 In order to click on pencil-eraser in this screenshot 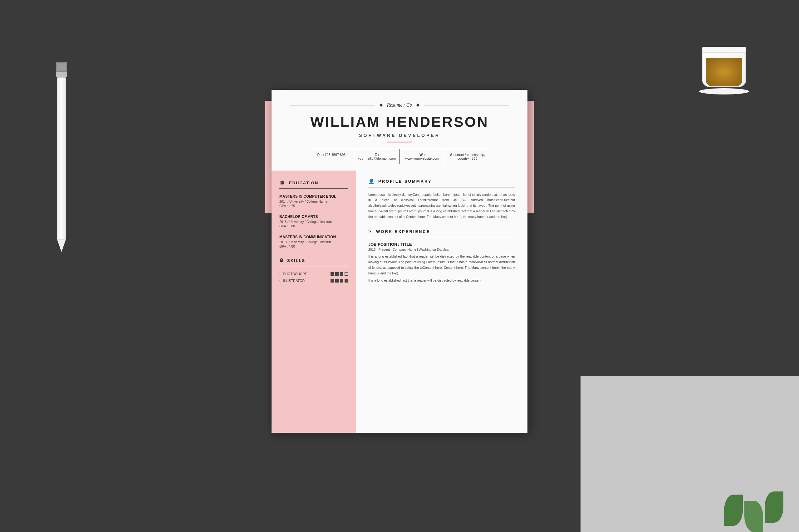, I will do `click(61, 67)`.